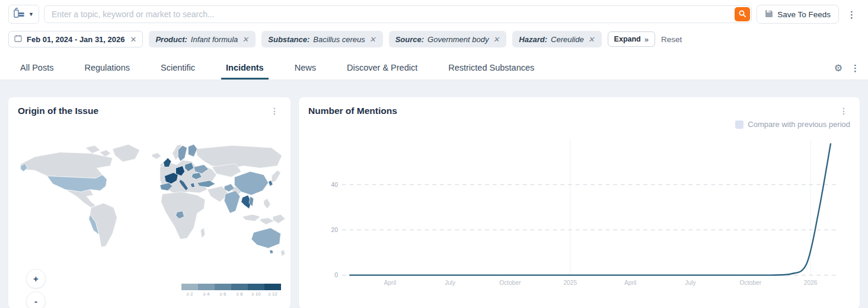 The image size is (868, 308). I want to click on tab-scientific: Scientific, so click(178, 69).